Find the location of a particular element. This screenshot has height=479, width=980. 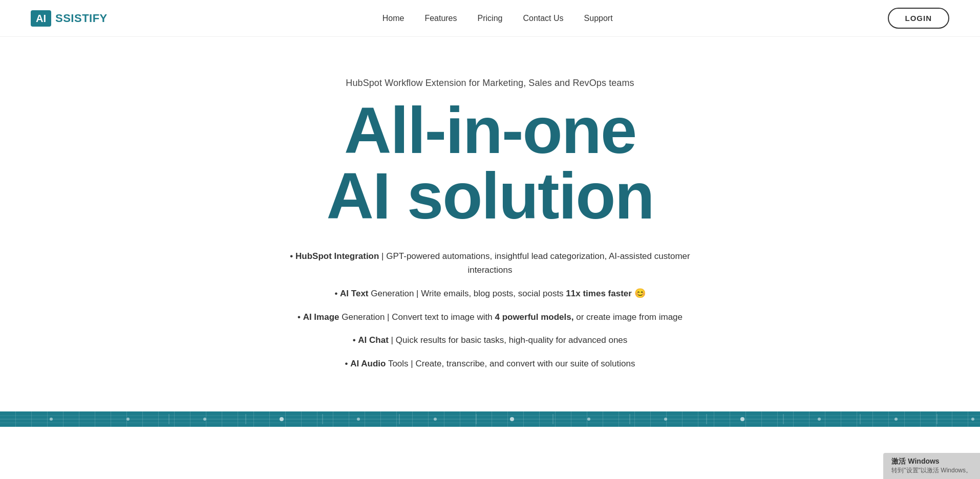

nav-item-home: Home is located at coordinates (393, 18).